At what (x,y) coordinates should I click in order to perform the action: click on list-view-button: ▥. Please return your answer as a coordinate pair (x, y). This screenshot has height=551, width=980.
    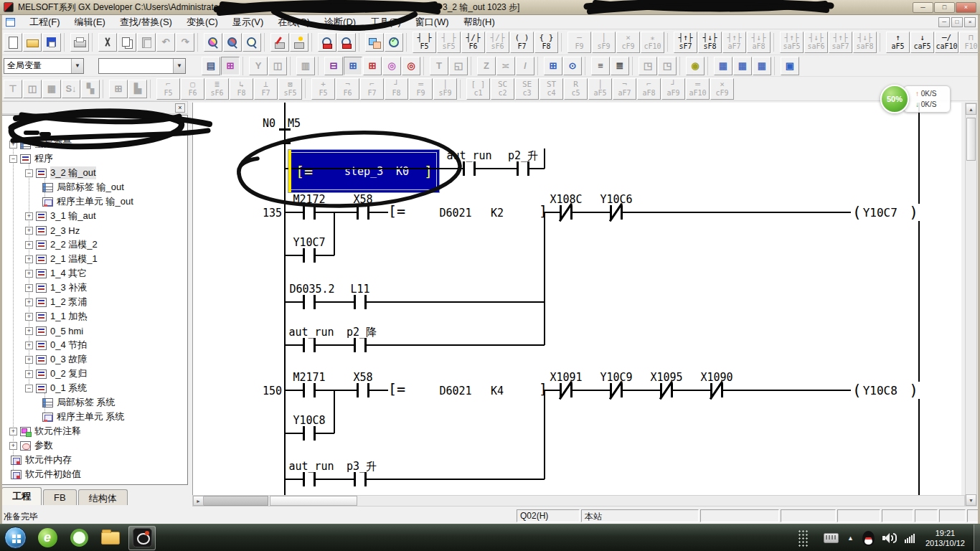
    Looking at the image, I should click on (306, 66).